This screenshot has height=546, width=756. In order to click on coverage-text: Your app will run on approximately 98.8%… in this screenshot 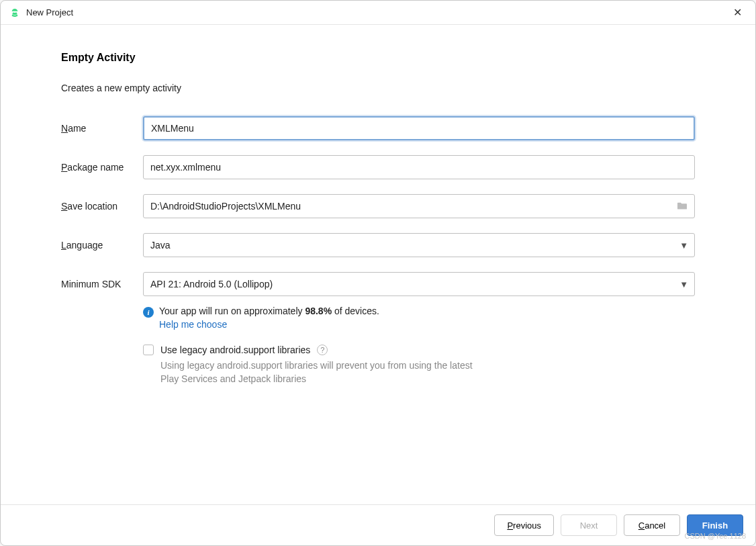, I will do `click(269, 311)`.